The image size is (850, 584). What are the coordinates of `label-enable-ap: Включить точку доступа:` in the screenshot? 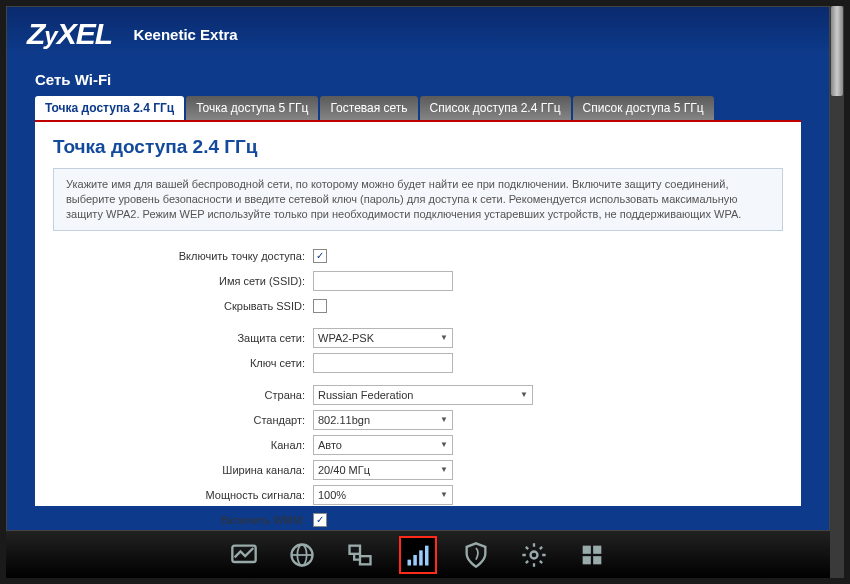 It's located at (183, 256).